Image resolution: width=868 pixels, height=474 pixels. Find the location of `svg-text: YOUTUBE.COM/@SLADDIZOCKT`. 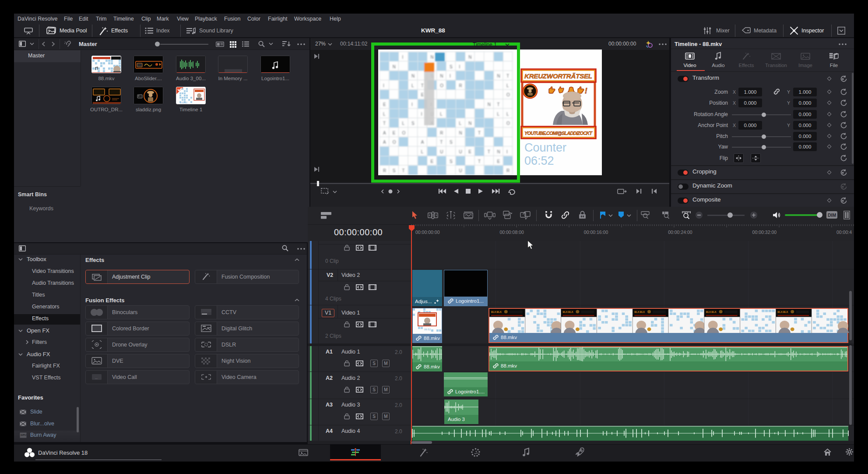

svg-text: YOUTUBE.COM/@SLADDIZOCKT is located at coordinates (559, 133).